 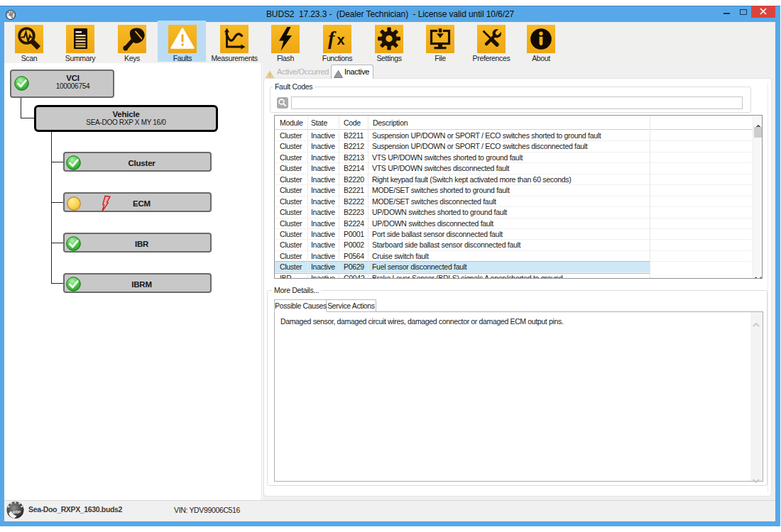 I want to click on svg-text: BRP, so click(x=17, y=512).